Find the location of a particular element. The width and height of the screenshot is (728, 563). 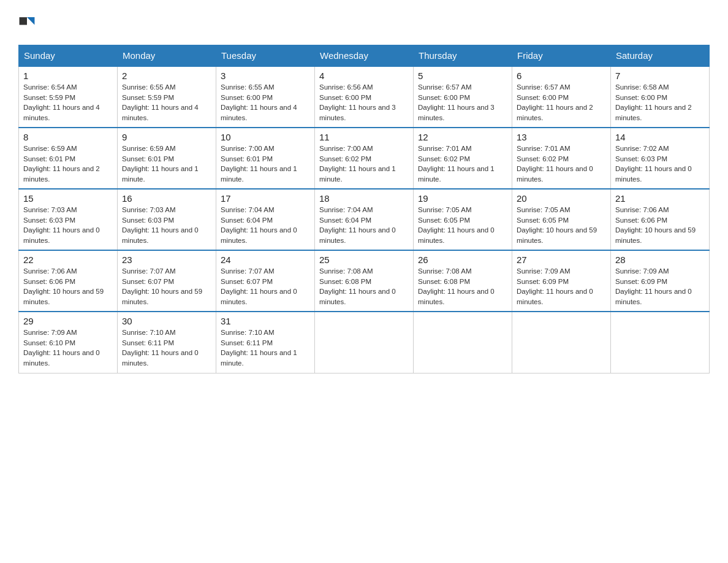

day-info: Sunrise: 7:04 AMSunset: 6:04 PMDaylight:… is located at coordinates (364, 226).